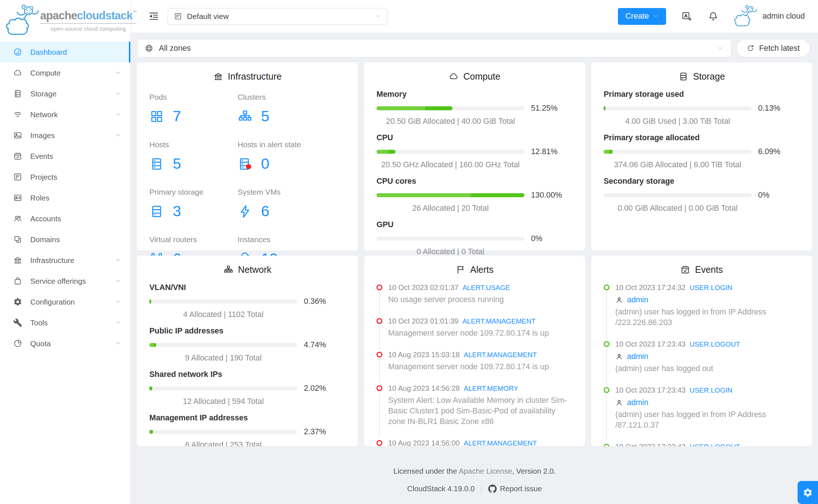 This screenshot has height=504, width=818. Describe the element at coordinates (424, 388) in the screenshot. I see `alert-date: 10 Aug 2023 14:56:28` at that location.